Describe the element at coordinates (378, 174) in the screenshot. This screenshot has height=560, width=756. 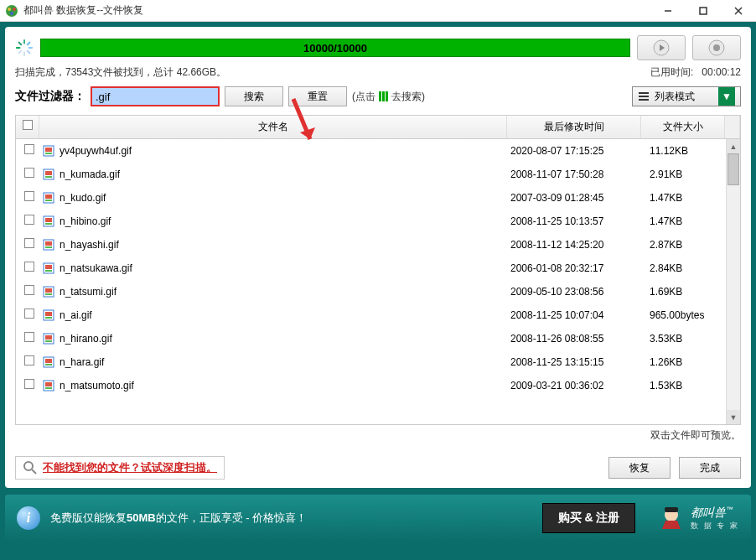
I see `table-row: n_kumada.gif2008-11-07 17:50:282.91KB` at that location.